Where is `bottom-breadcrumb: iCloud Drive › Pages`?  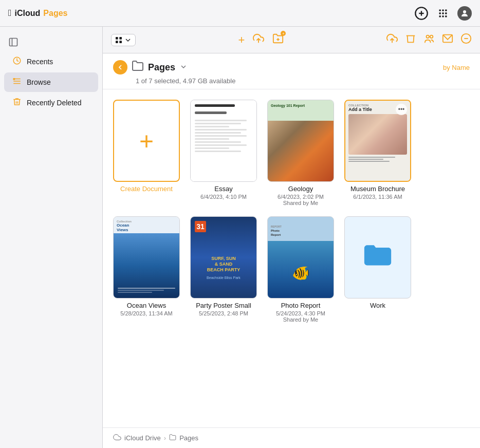 bottom-breadcrumb: iCloud Drive › Pages is located at coordinates (291, 438).